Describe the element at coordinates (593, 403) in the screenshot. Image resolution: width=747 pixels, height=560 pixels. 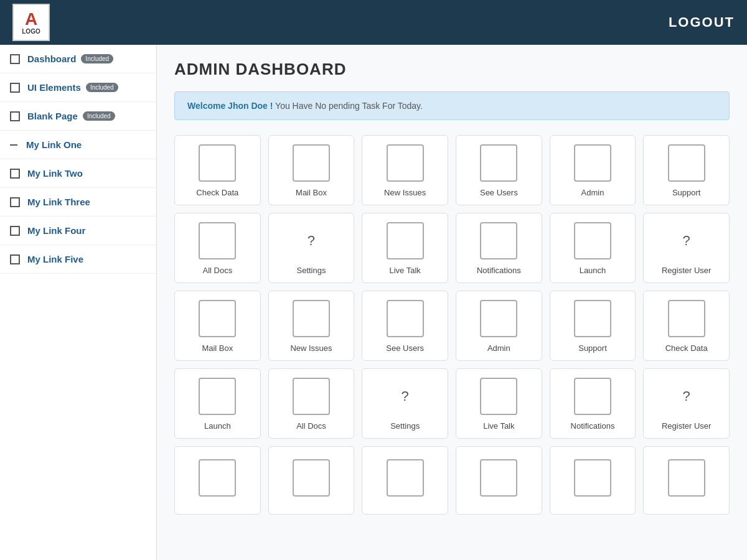
I see `grid-card-3-4: Notifications` at that location.